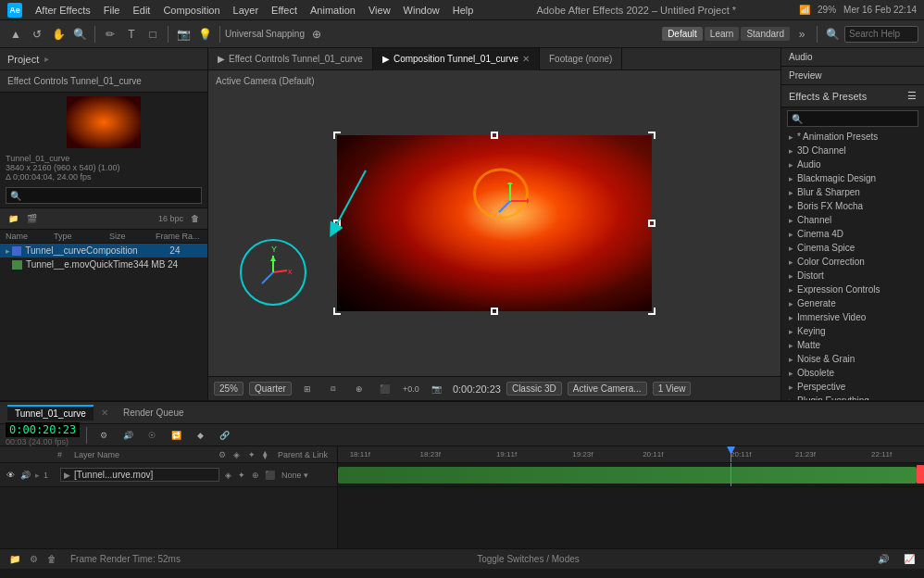  I want to click on tl-link-btn: 🔗, so click(224, 435).